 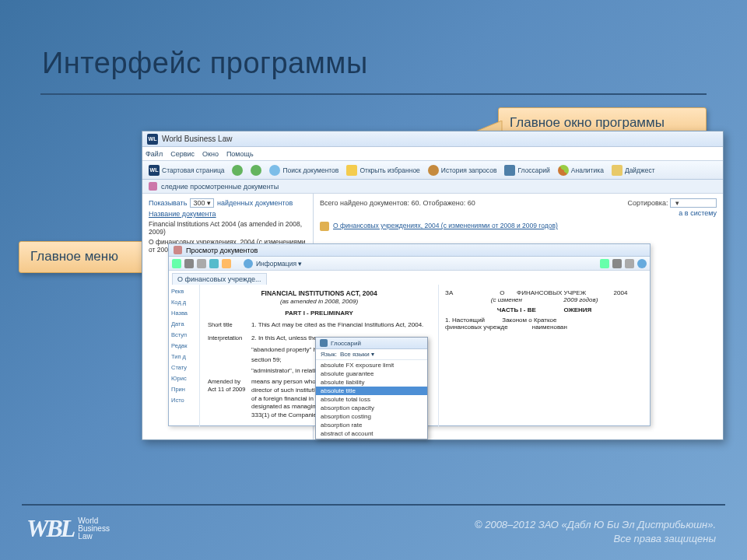 What do you see at coordinates (433, 139) in the screenshot?
I see `titlebar: WL World Business Law` at bounding box center [433, 139].